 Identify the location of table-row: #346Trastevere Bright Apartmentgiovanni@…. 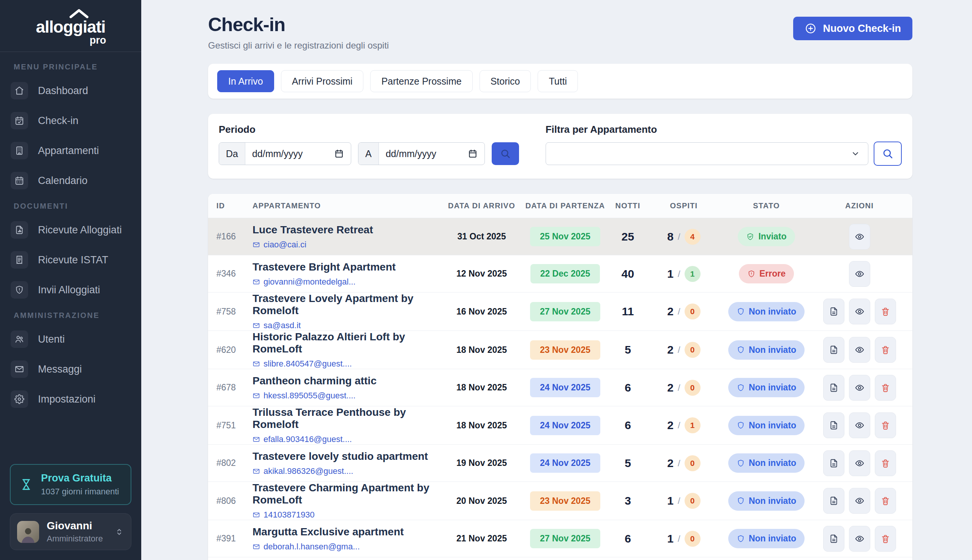
(560, 274).